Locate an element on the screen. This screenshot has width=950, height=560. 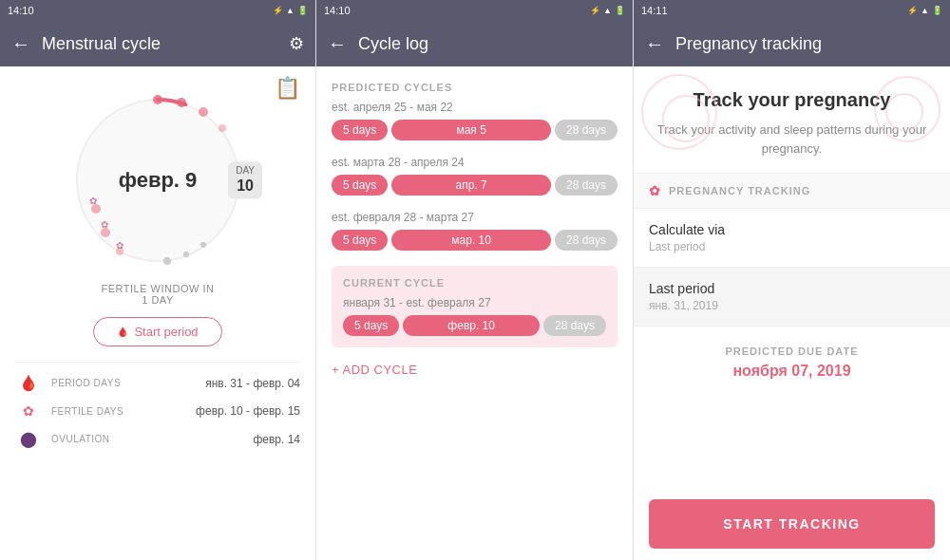
time-1: 14:10 is located at coordinates (21, 10).